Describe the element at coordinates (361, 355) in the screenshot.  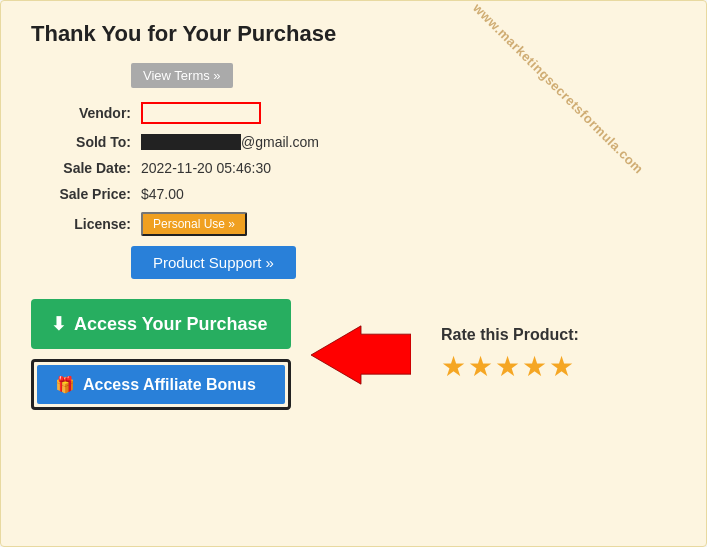
I see `red-arrow-icon` at that location.